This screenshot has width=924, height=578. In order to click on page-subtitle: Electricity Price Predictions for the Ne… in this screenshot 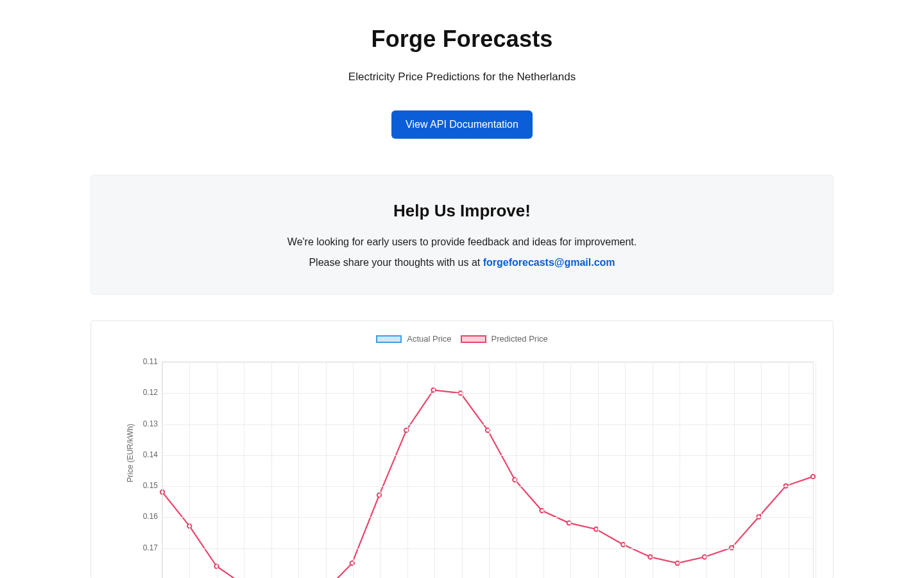, I will do `click(462, 77)`.